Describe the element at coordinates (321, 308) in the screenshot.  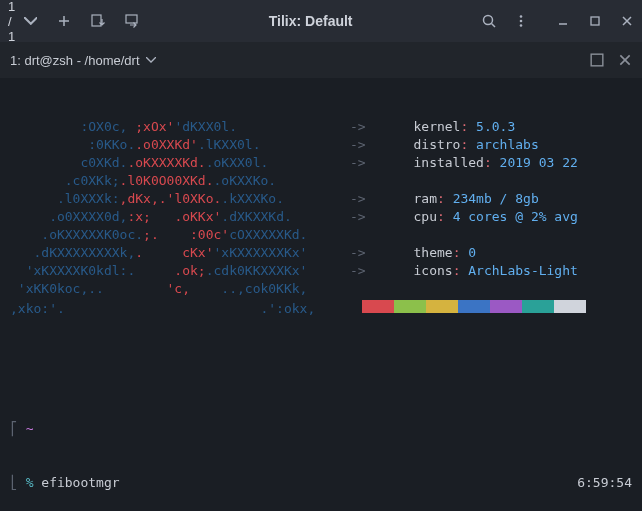
I see `fetch-line: ,xko:'. .':okx,` at that location.